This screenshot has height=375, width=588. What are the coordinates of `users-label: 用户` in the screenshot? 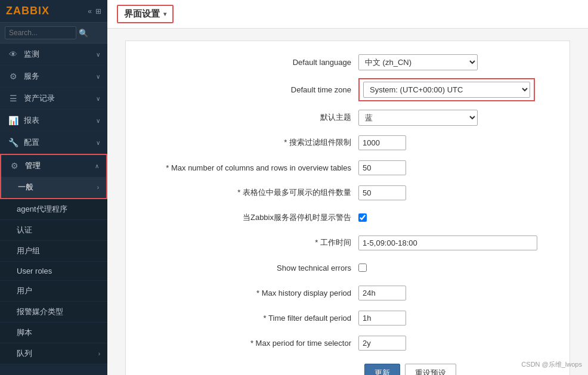 It's located at (24, 291).